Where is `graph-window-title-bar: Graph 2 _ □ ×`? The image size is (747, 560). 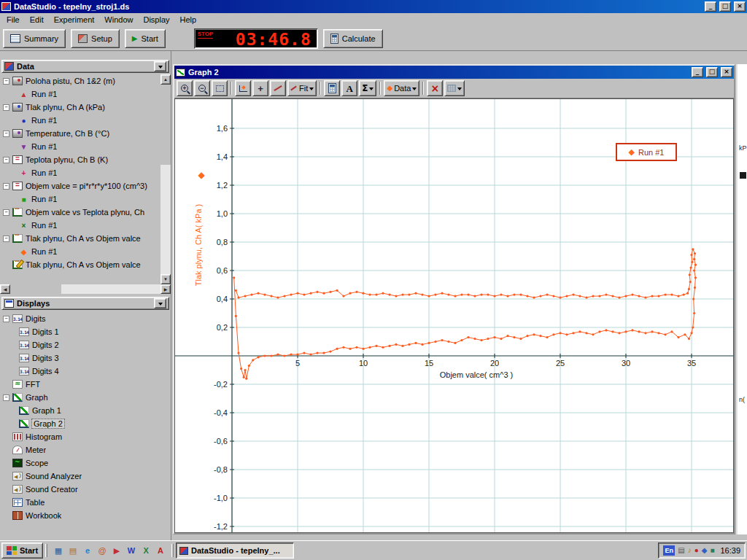 graph-window-title-bar: Graph 2 _ □ × is located at coordinates (454, 72).